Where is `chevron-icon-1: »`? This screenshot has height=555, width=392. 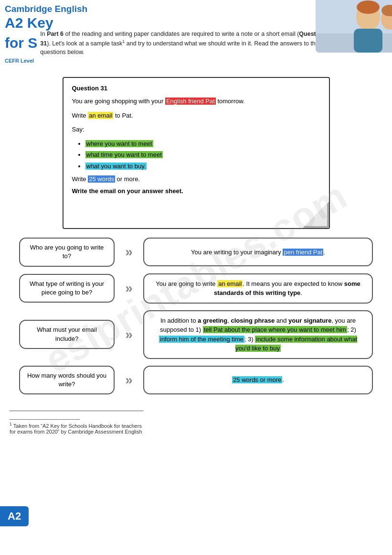
chevron-icon-1: » is located at coordinates (129, 252).